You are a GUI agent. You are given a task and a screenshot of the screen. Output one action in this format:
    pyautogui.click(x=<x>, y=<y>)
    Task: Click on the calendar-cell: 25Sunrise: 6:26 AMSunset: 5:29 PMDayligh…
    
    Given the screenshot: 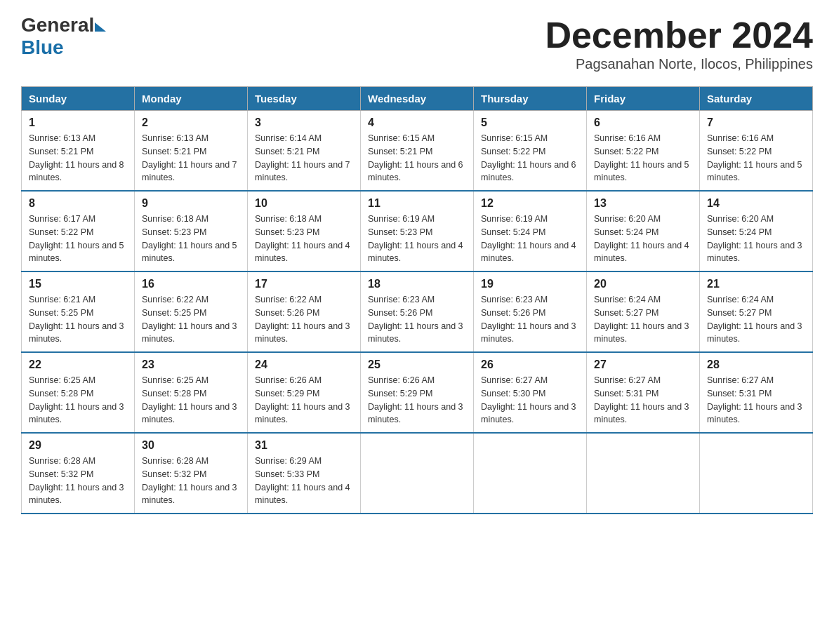 What is the action you would take?
    pyautogui.click(x=417, y=393)
    